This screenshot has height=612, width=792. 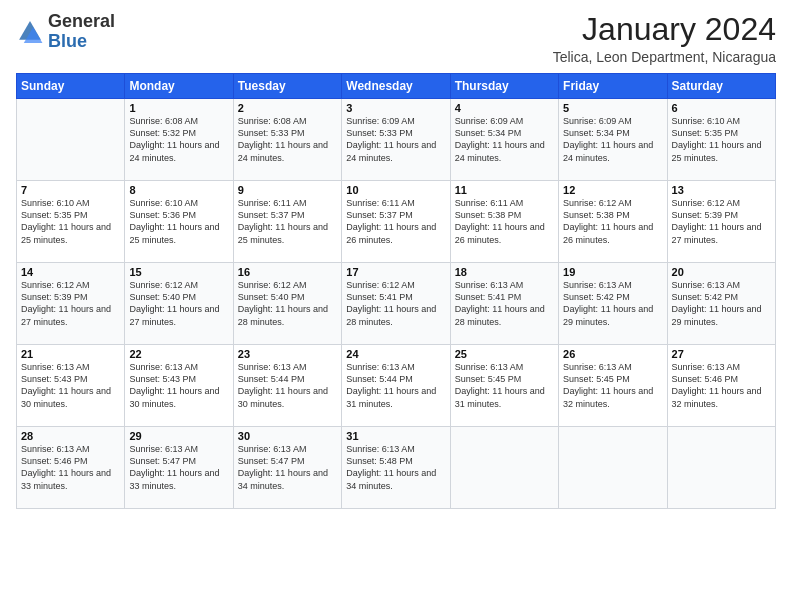 What do you see at coordinates (287, 386) in the screenshot?
I see `calendar-cell: 23Sunrise: 6:13 AM Sunset: 5:44 PM Dayli…` at bounding box center [287, 386].